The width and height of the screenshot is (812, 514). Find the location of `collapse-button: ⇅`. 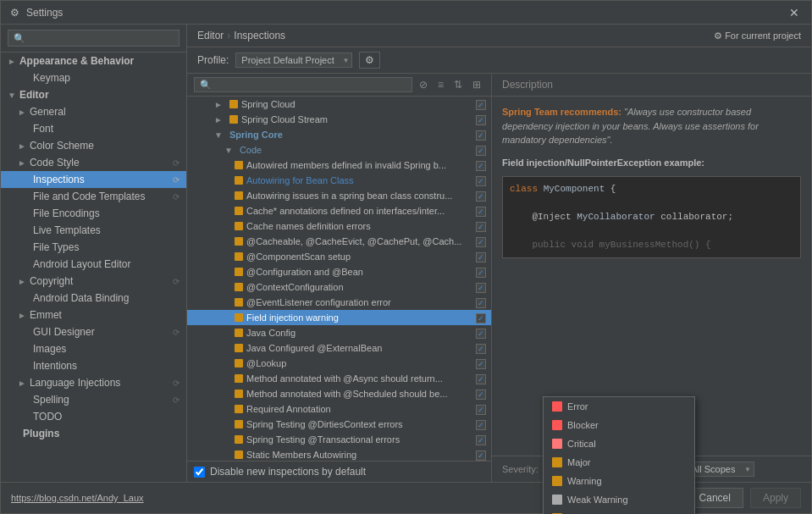

collapse-button: ⇅ is located at coordinates (458, 85).